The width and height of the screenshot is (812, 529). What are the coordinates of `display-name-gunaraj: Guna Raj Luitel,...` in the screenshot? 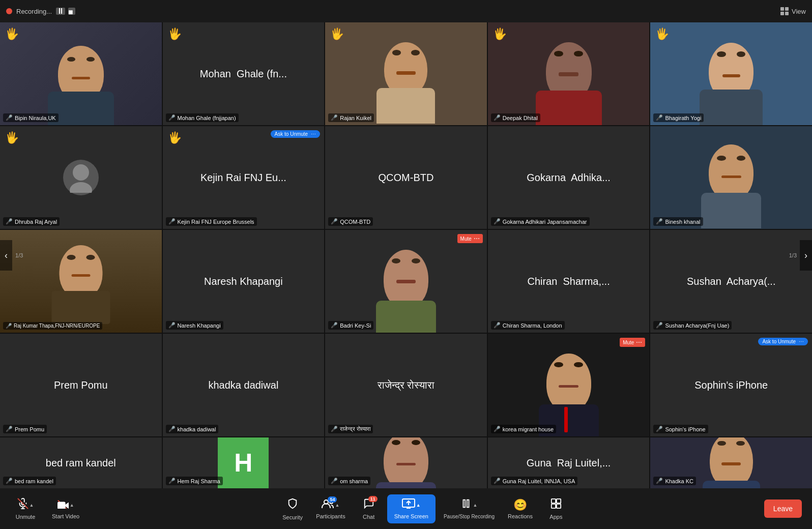 It's located at (569, 463).